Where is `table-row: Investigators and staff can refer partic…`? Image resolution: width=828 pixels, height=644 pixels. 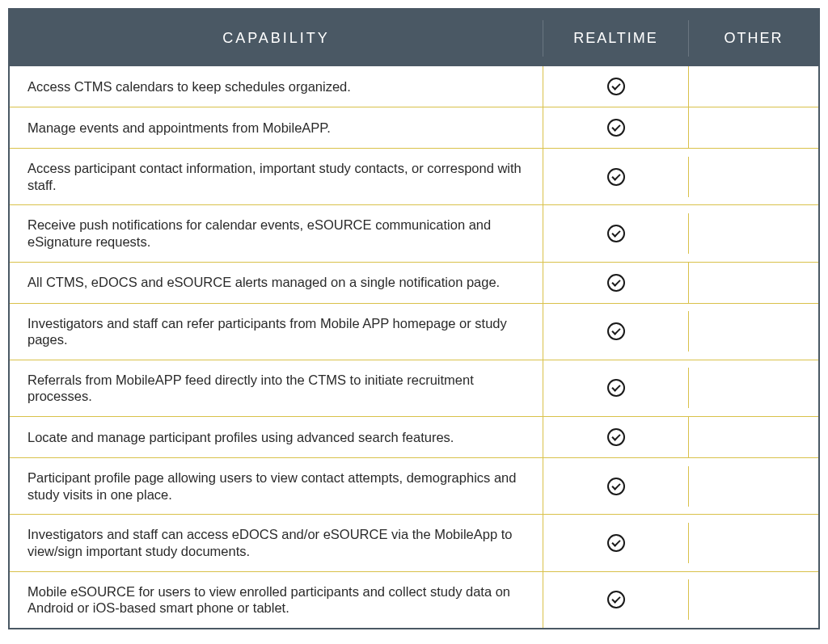
table-row: Investigators and staff can refer partic… is located at coordinates (414, 332).